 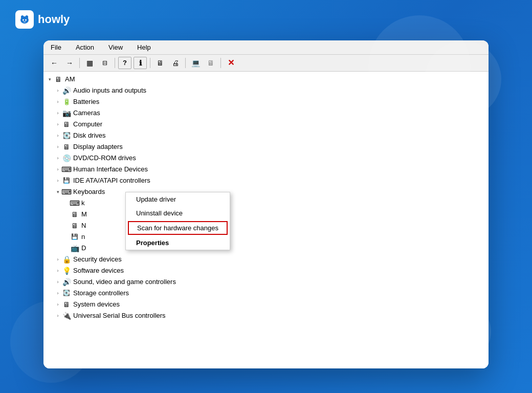 What do you see at coordinates (116, 47) in the screenshot?
I see `menu-view: View` at bounding box center [116, 47].